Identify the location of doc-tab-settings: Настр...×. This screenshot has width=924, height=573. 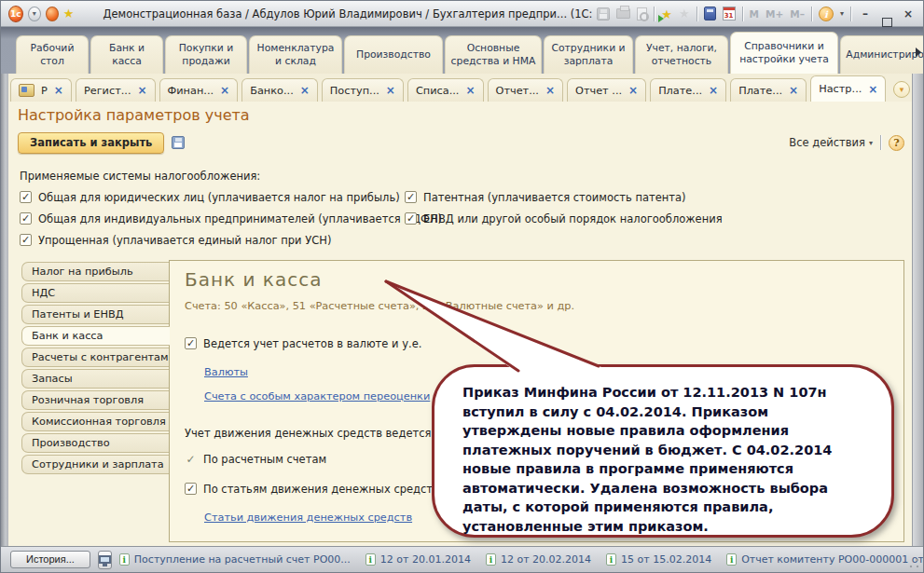
(848, 89).